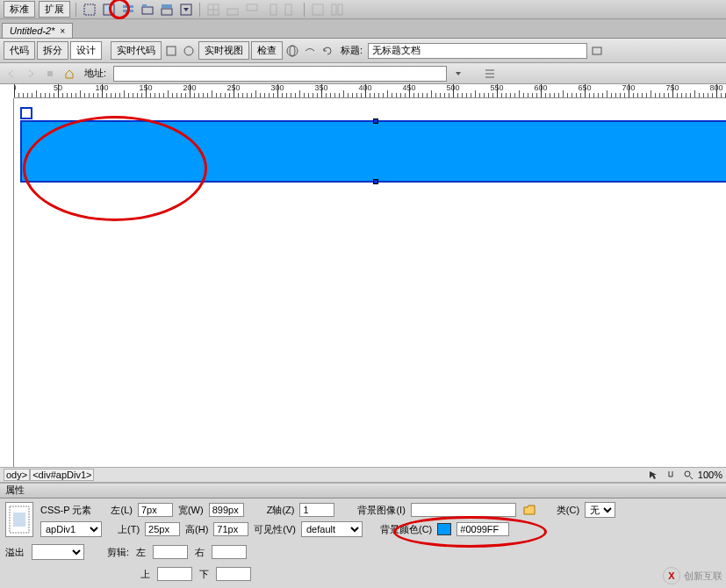 The image size is (726, 588). Describe the element at coordinates (710, 475) in the screenshot. I see `zoom-level: 100%` at that location.